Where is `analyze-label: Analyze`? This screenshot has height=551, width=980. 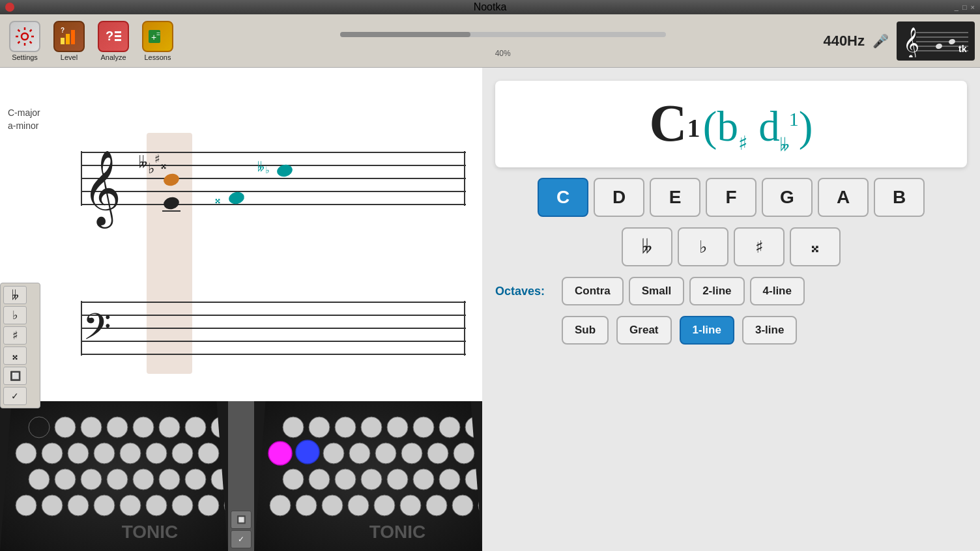 analyze-label: Analyze is located at coordinates (113, 57).